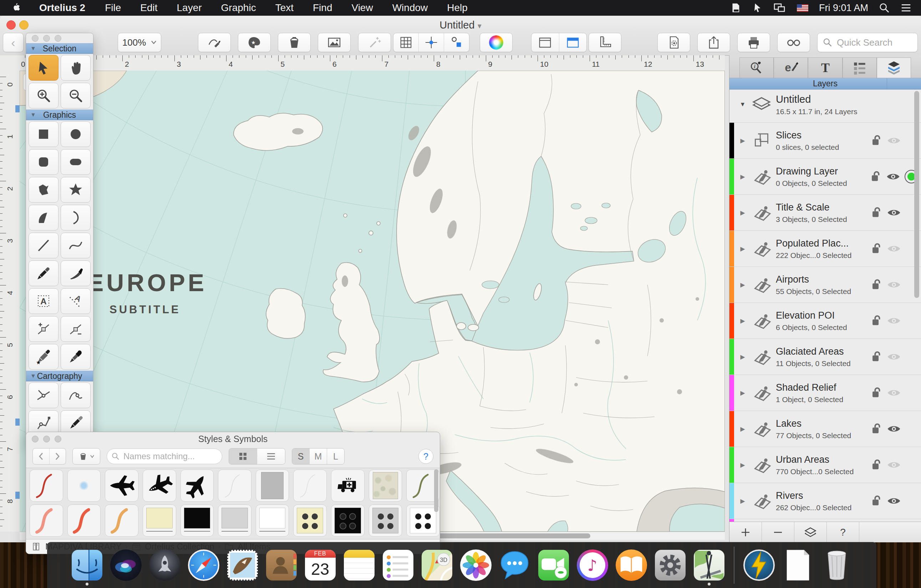 The width and height of the screenshot is (921, 588). Describe the element at coordinates (41, 456) in the screenshot. I see `styles-back-button` at that location.